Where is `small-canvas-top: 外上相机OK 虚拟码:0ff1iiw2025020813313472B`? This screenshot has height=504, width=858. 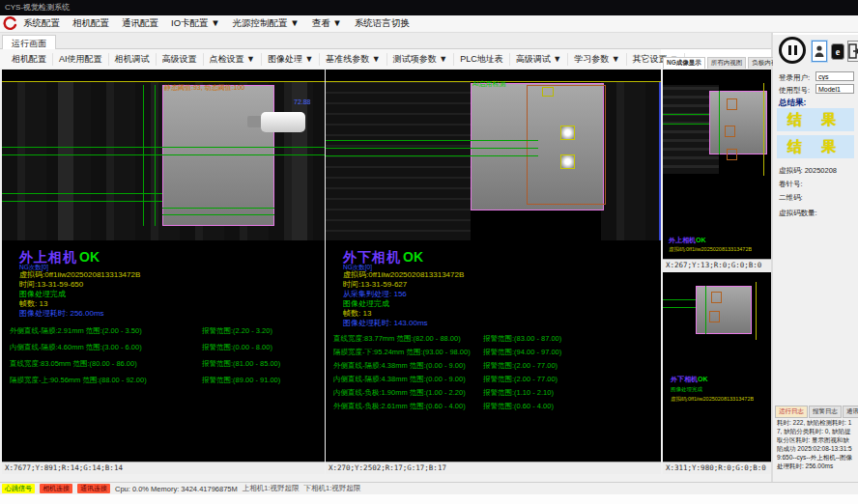
small-canvas-top: 外上相机OK 虚拟码:0ff1iiw2025020813313472B is located at coordinates (717, 164).